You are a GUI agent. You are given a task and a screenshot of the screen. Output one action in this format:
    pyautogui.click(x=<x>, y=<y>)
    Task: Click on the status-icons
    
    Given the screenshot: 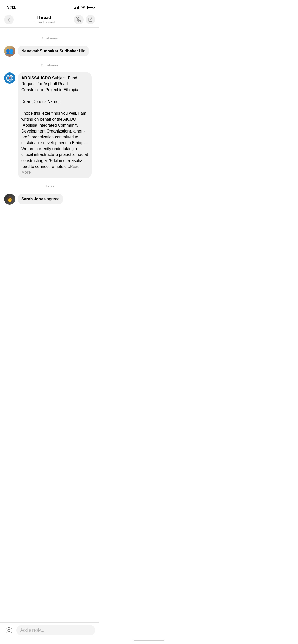 What is the action you would take?
    pyautogui.click(x=84, y=7)
    